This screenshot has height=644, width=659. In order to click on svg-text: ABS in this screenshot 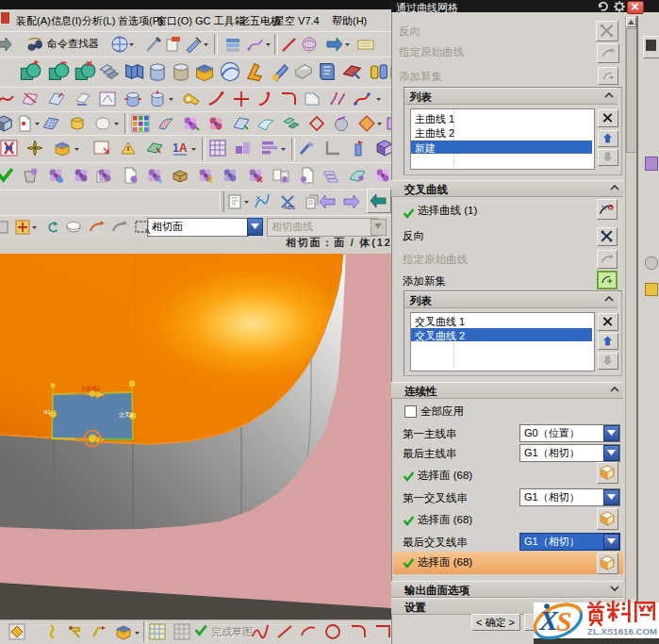, I will do `click(289, 207)`.